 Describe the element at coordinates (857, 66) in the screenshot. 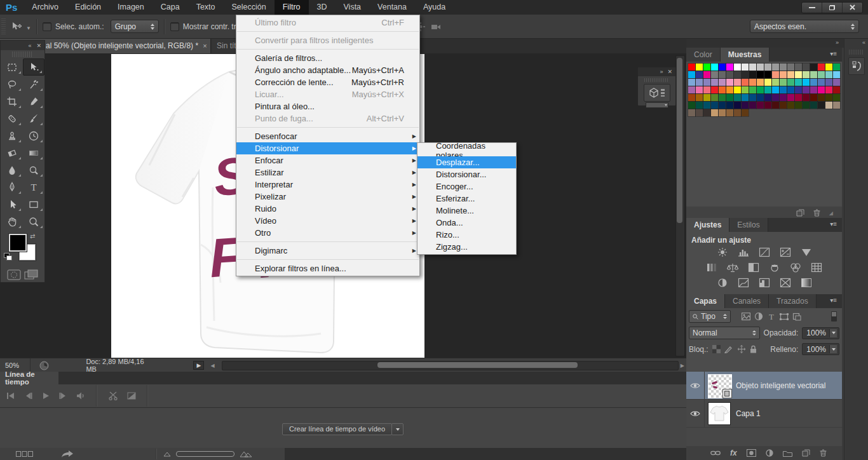

I see `collapsed-panel-button` at that location.